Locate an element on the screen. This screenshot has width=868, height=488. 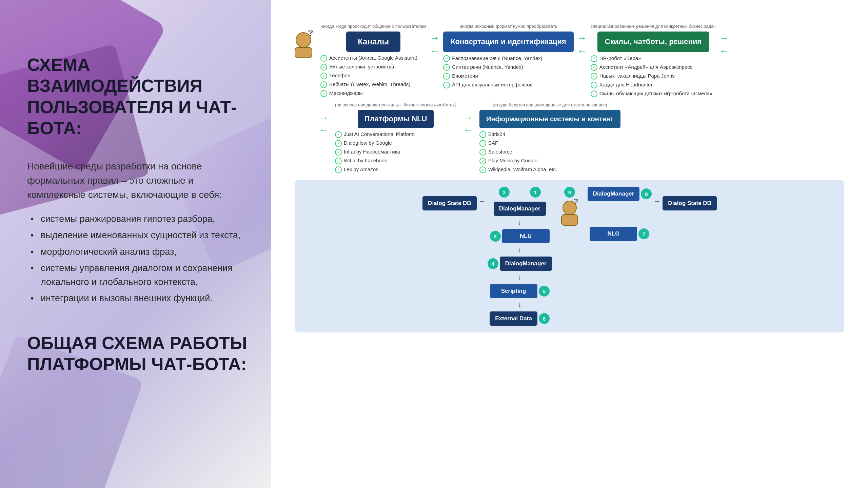
bot-right-col: DialogManager 8 NLG 7 is located at coordinates (620, 214).